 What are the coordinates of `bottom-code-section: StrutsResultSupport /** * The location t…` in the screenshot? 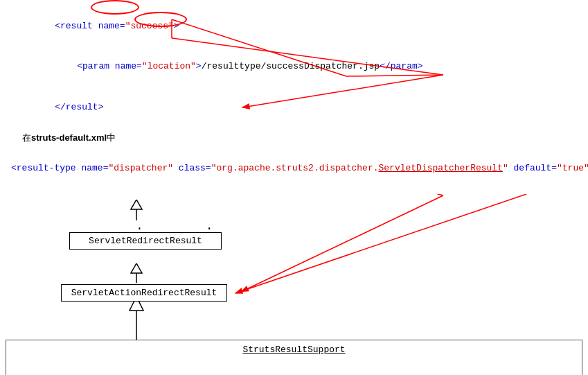 It's located at (294, 358).